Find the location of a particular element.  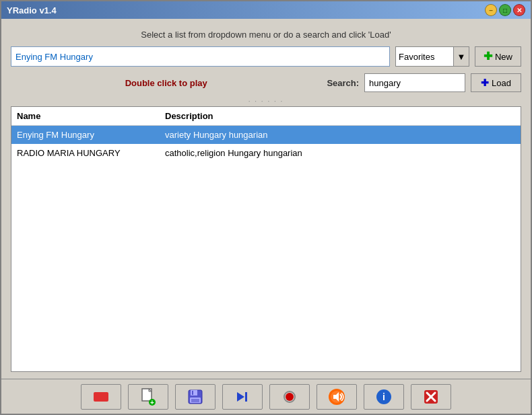

table-row: Enying FM Hungary variety Hungary hungar… is located at coordinates (266, 135).